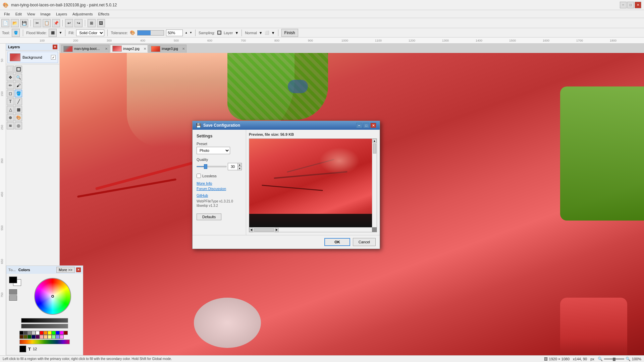  I want to click on close-button: ✕, so click(638, 5).